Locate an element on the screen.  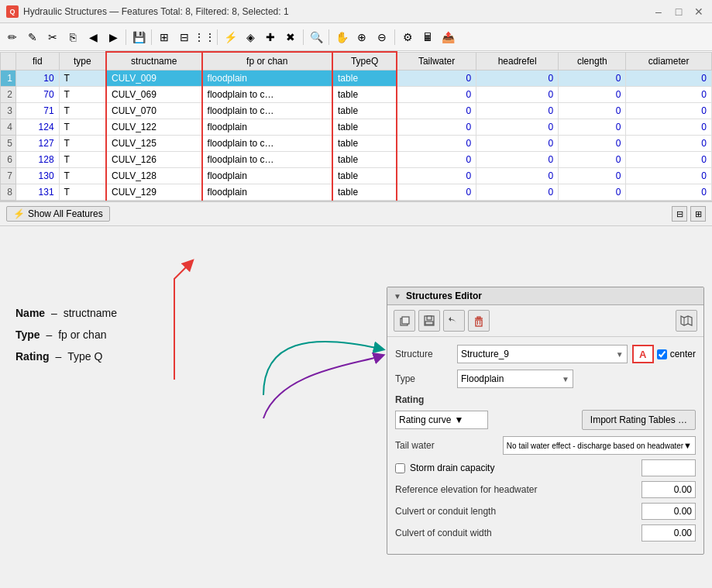
plus-icon: ✚ is located at coordinates (270, 37).